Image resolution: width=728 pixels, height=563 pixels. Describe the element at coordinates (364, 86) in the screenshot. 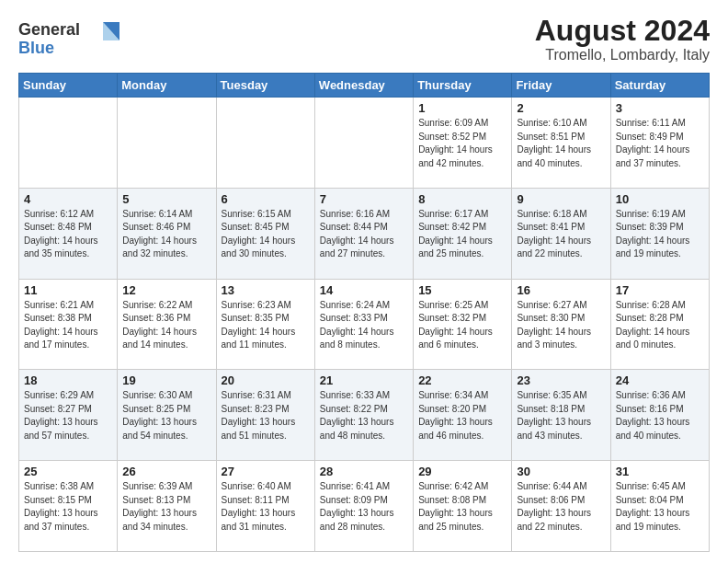

I see `calendar-header: SundayMondayTuesdayWednesdayThursdayFrid…` at that location.